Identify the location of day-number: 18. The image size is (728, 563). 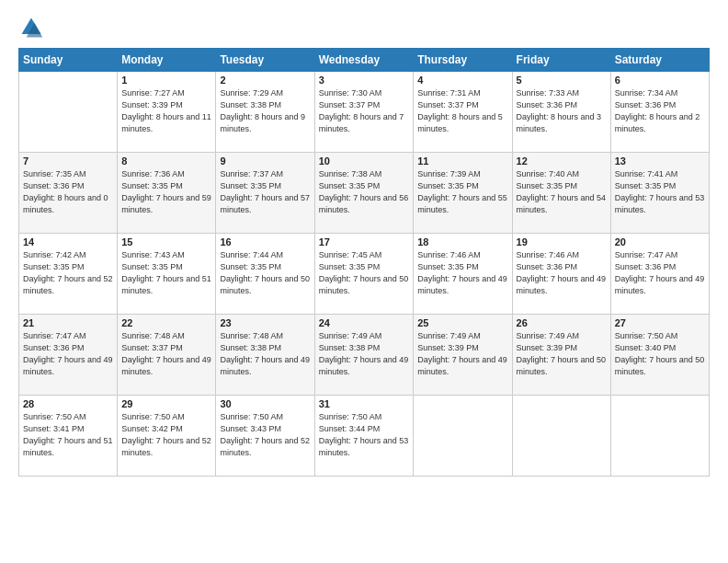
(462, 242).